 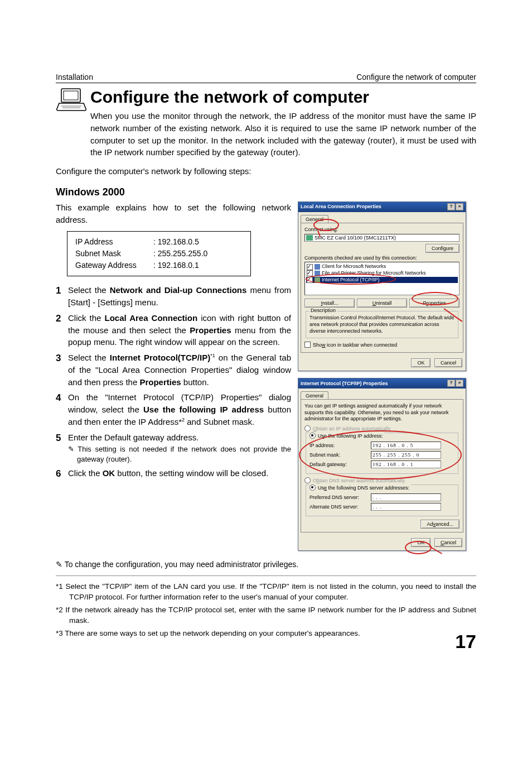 What do you see at coordinates (317, 280) in the screenshot?
I see `protocol-icon` at bounding box center [317, 280].